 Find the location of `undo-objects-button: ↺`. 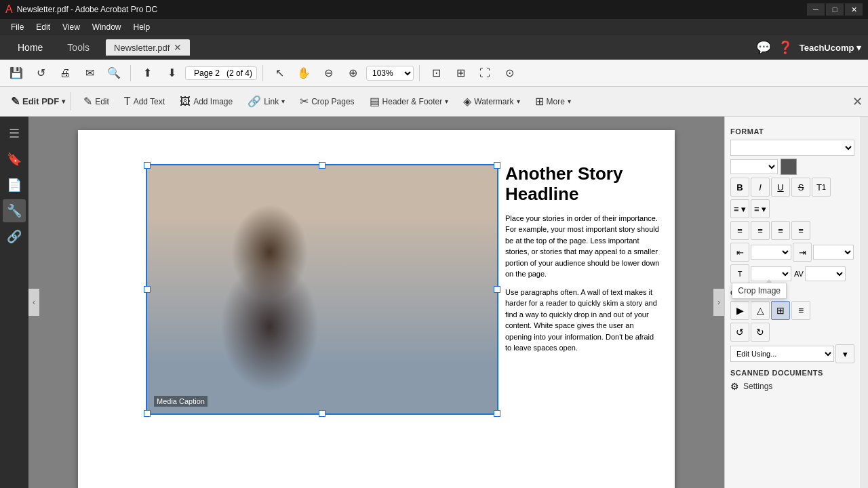

undo-objects-button: ↺ is located at coordinates (740, 332).